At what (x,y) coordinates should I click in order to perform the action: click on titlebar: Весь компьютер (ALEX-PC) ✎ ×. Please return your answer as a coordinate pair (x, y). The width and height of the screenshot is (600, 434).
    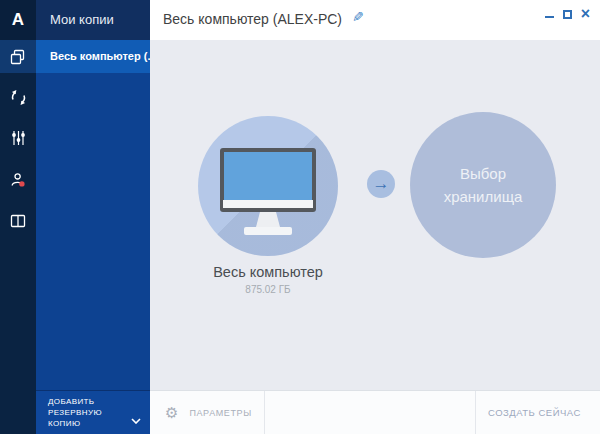
    Looking at the image, I should click on (375, 20).